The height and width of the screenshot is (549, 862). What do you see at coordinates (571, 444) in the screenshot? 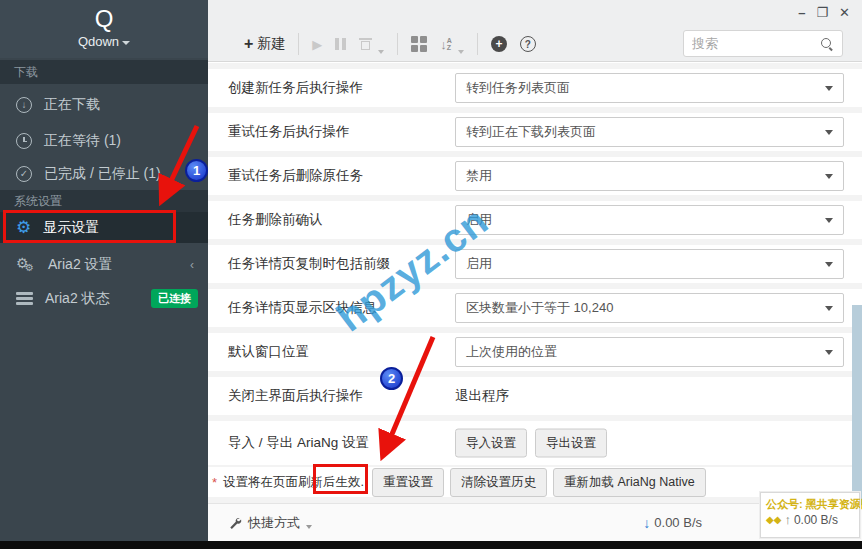
I see `export-settings-button: 导出设置` at bounding box center [571, 444].